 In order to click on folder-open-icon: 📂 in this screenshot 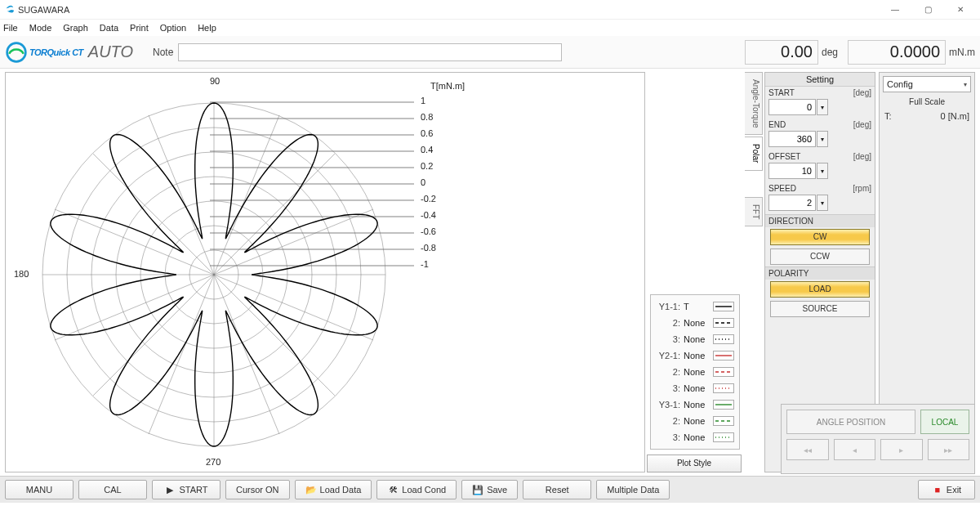, I will do `click(311, 490)`.